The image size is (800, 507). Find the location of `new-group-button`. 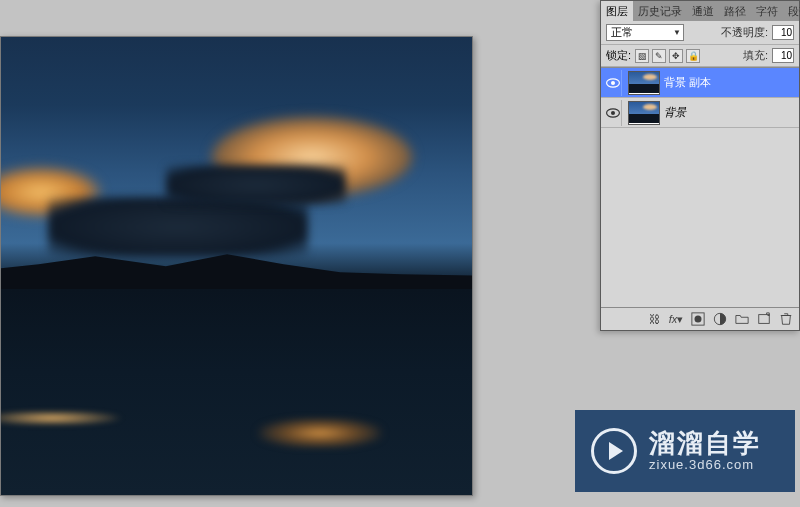

new-group-button is located at coordinates (742, 319).